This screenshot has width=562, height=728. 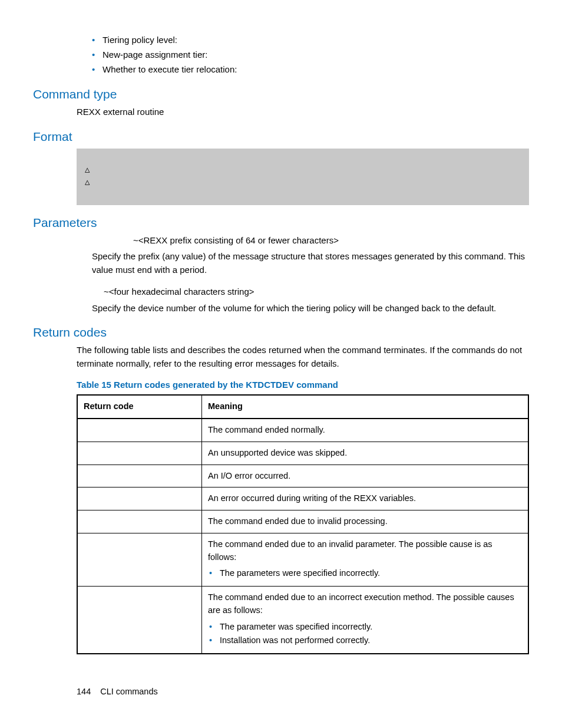 I want to click on table-header-meaning: Meaning, so click(x=365, y=407).